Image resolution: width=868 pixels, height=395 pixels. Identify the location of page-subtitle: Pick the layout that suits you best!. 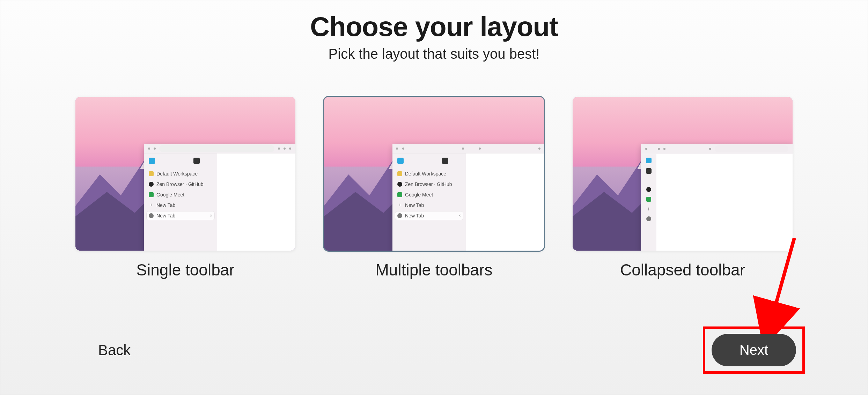
(434, 54).